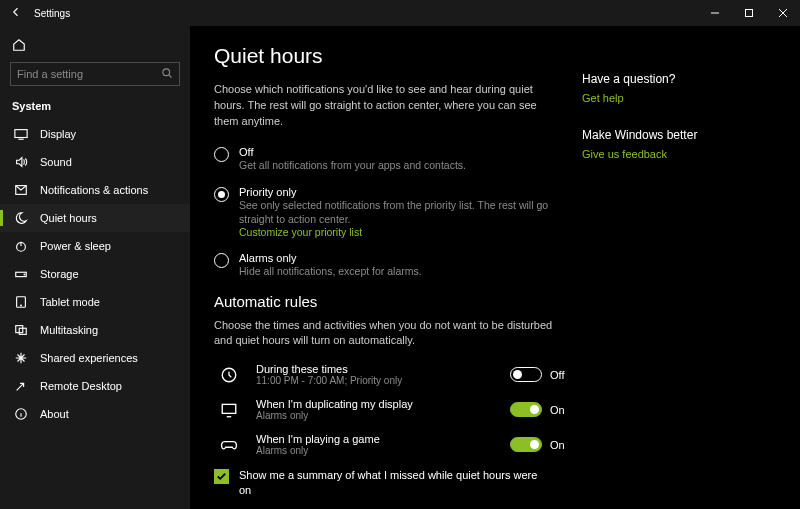 The height and width of the screenshot is (509, 800). What do you see at coordinates (389, 483) in the screenshot?
I see `checkbox-label: Show me a summary of what I missed while…` at bounding box center [389, 483].